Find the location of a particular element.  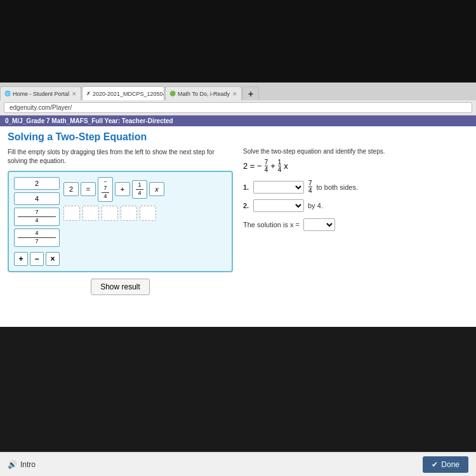

tab-active-label: 2020-2021_MDCPS_1205040_M/ is located at coordinates (128, 94).